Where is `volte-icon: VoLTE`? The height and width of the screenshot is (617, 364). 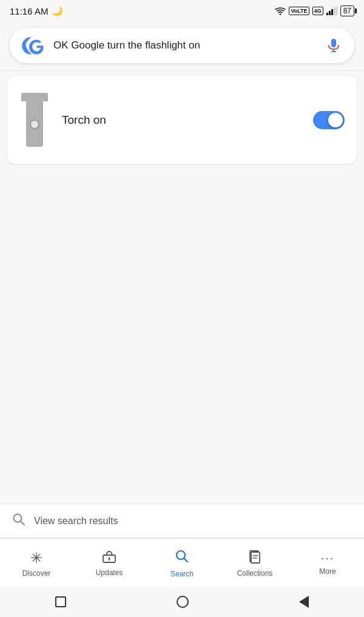
volte-icon: VoLTE is located at coordinates (298, 11).